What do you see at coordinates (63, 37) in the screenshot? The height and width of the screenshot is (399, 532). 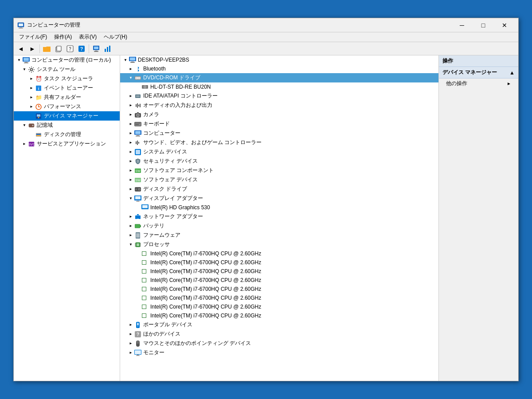 I see `menu-action: 操作(A)` at bounding box center [63, 37].